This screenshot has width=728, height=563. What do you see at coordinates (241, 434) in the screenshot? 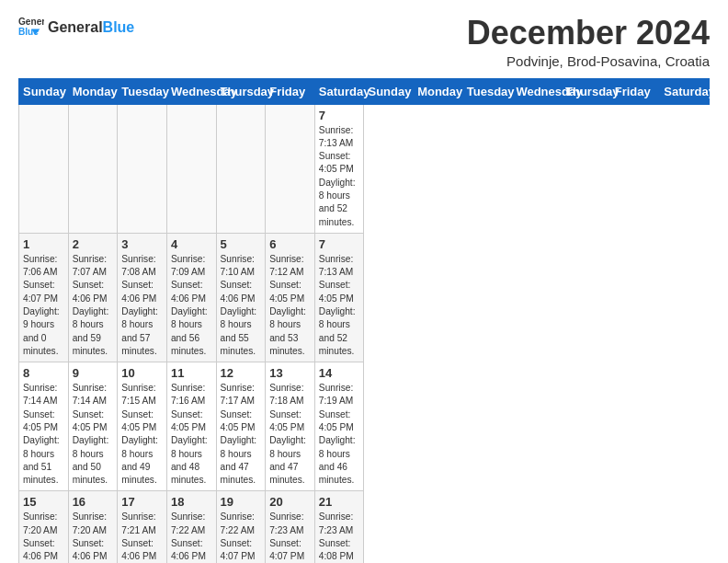
I see `day-info: Sunrise: 7:17 AMSunset: 4:05 PMDaylight:…` at bounding box center [241, 434].